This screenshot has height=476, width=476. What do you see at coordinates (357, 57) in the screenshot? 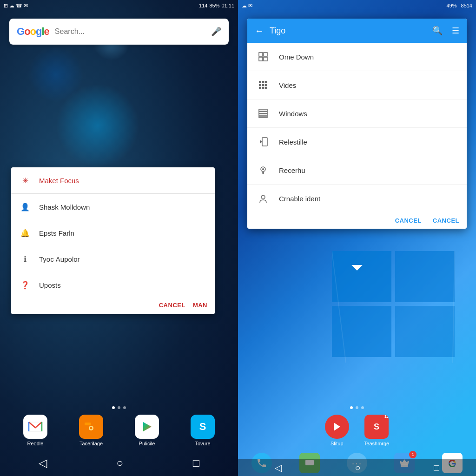
I see `tigo-item-ome-down: Ome Down` at bounding box center [357, 57].